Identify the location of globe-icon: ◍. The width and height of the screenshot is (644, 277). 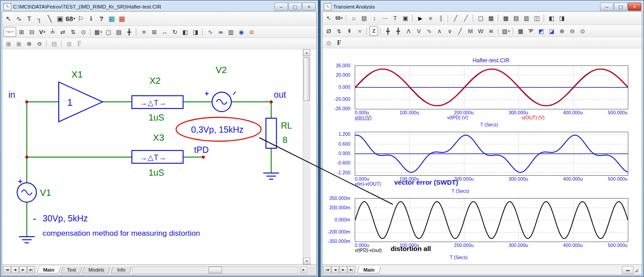
(329, 43).